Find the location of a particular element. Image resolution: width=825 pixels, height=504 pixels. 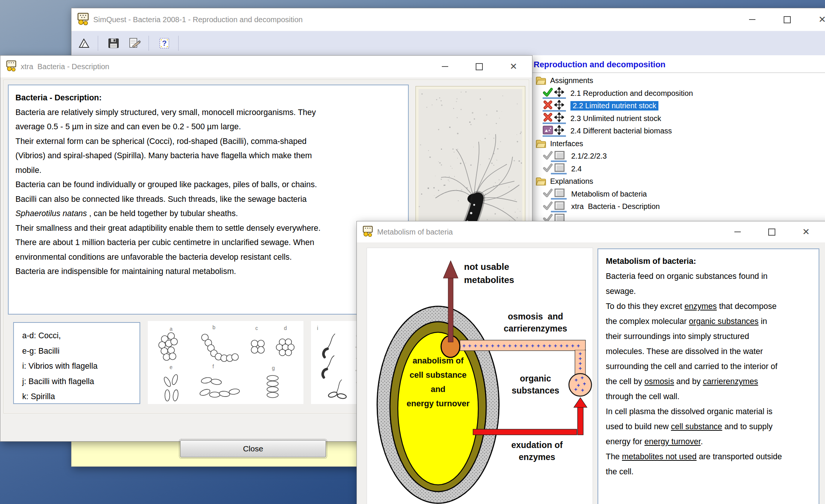

tree-item-label: Explanations is located at coordinates (572, 181).